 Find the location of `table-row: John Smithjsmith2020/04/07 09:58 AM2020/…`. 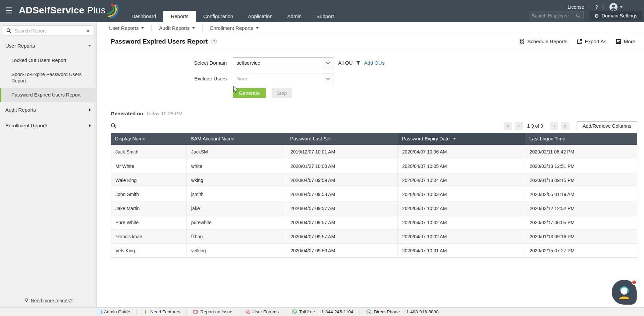

table-row: John Smithjsmith2020/04/07 09:58 AM2020/… is located at coordinates (374, 194).